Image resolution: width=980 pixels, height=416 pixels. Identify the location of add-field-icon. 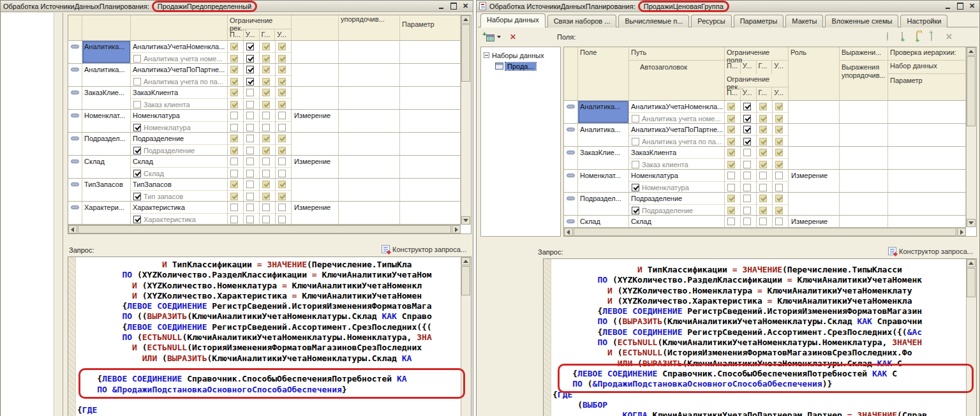
(892, 37).